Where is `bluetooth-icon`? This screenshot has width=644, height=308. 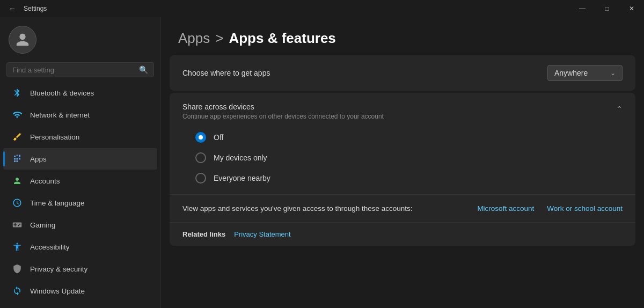
bluetooth-icon is located at coordinates (17, 93).